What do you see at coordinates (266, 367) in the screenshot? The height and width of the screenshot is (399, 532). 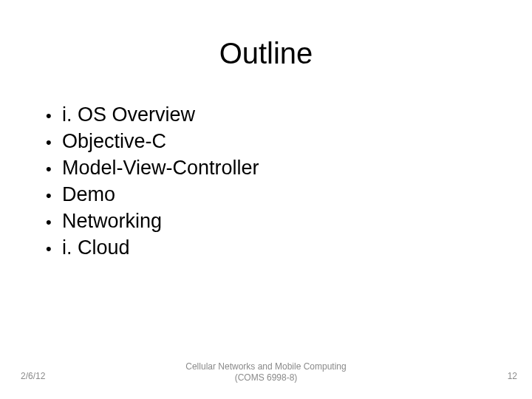 I see `footer-center-line1: Cellular Networks and Mobile Computing` at bounding box center [266, 367].